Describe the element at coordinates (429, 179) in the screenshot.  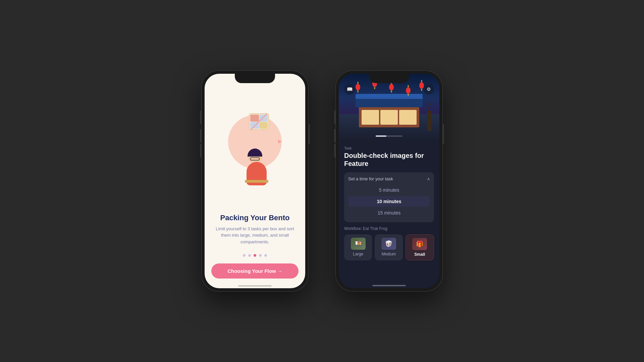
I see `chevron-up-icon: ∧` at that location.